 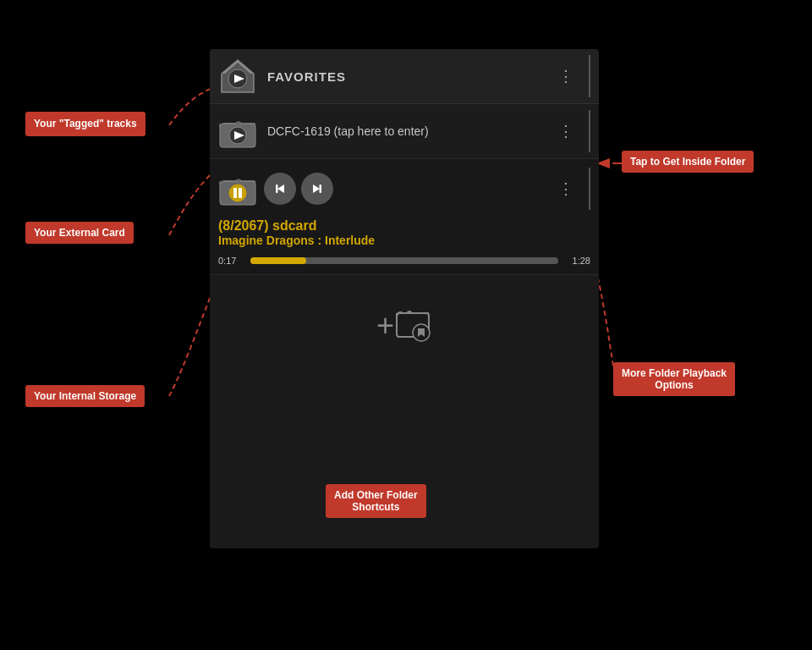 I want to click on track-counter: (8/2067) sdcard, so click(x=404, y=226).